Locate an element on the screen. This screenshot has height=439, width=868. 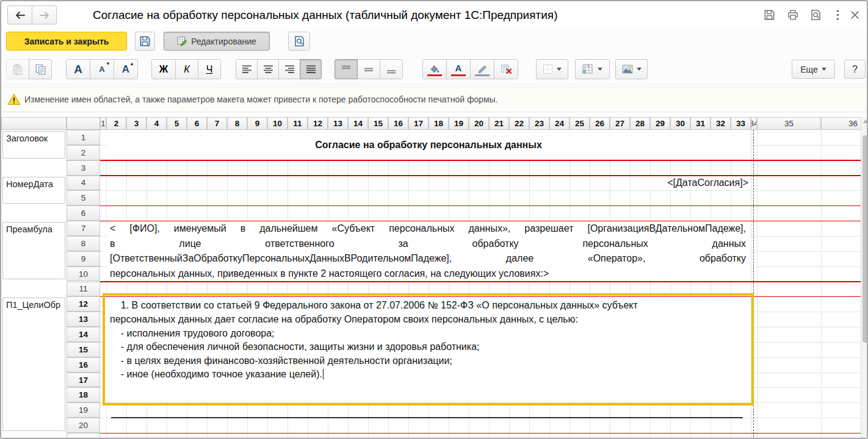
column-header: 11 is located at coordinates (298, 123).